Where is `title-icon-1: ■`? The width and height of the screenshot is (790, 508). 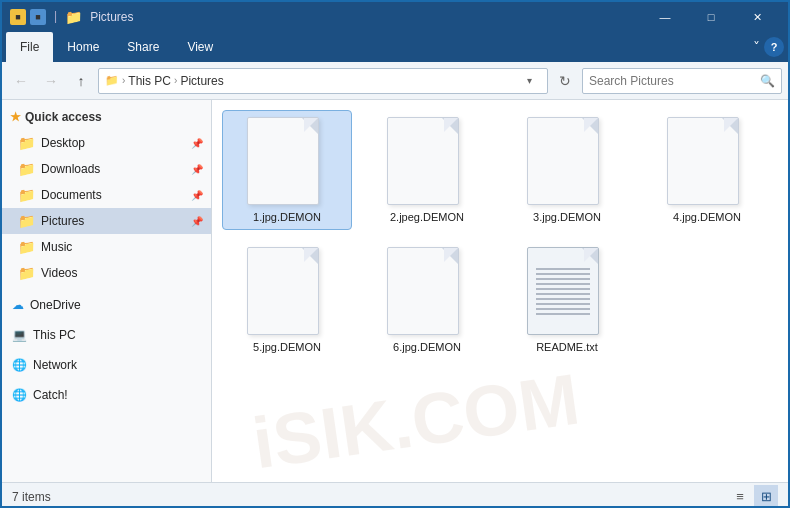
title-icon-1: ■ is located at coordinates (18, 17).